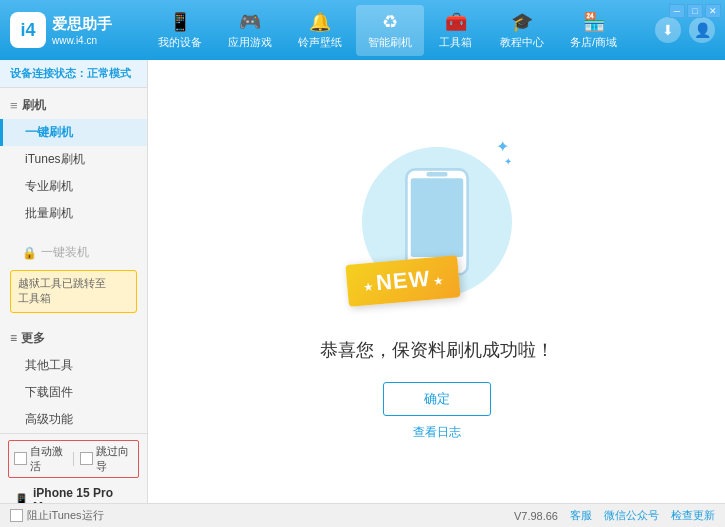 The width and height of the screenshot is (725, 527). I want to click on wechat-link: 微信公众号, so click(632, 516).